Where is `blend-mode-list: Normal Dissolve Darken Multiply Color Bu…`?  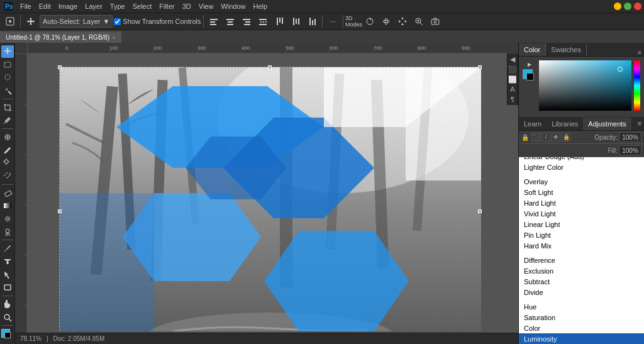
blend-mode-list: Normal Dissolve Darken Multiply Color Bu… is located at coordinates (581, 250).